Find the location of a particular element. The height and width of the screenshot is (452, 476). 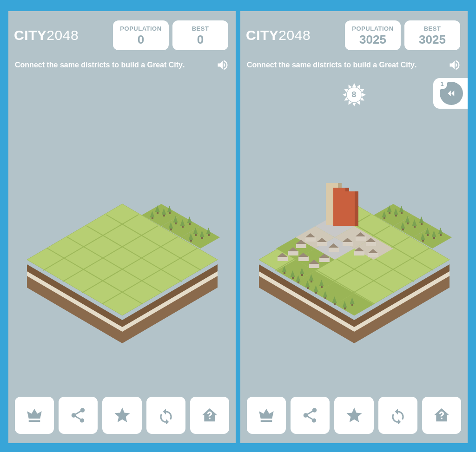

undo-icon is located at coordinates (451, 93).